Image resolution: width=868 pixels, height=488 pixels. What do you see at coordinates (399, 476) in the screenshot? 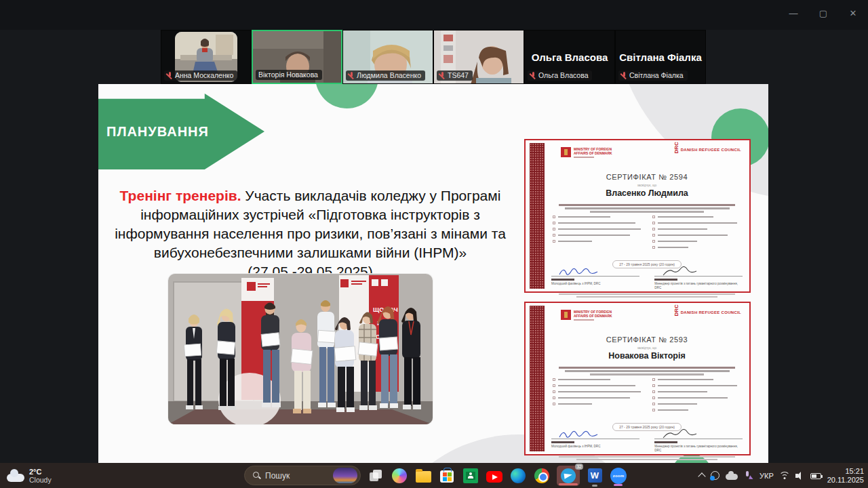
I see `copilot-button` at bounding box center [399, 476].